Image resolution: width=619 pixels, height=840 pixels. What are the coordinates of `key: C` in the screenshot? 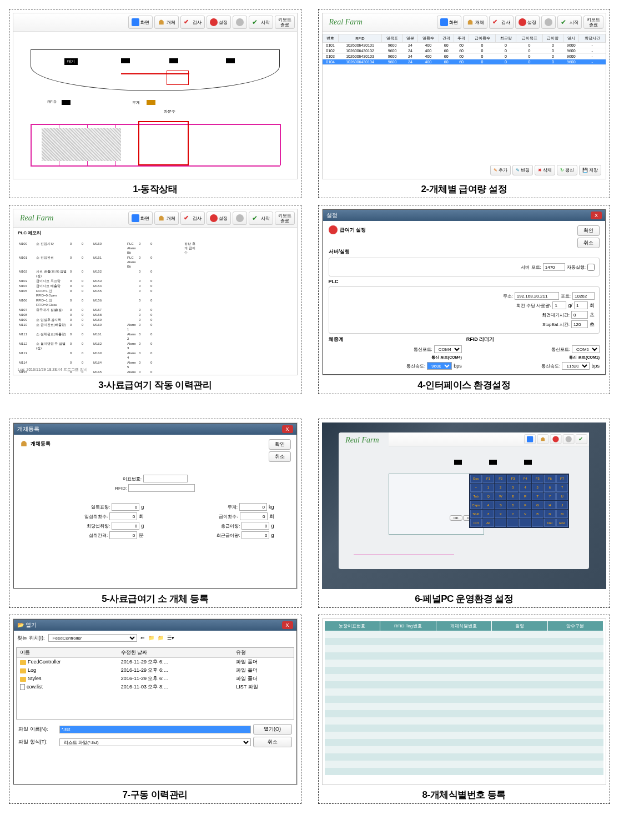 It's located at (513, 514).